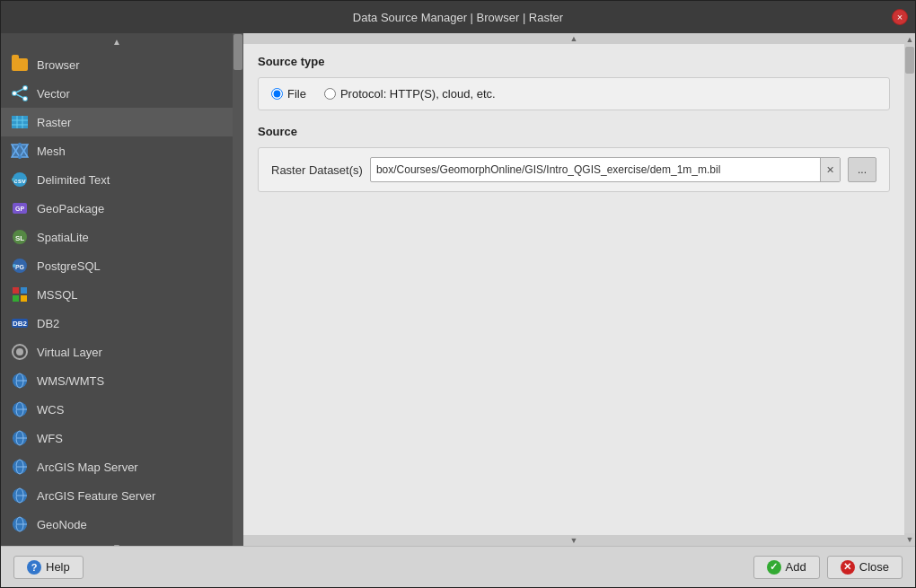 The image size is (916, 588). Describe the element at coordinates (20, 181) in the screenshot. I see `svg-text: csv` at that location.